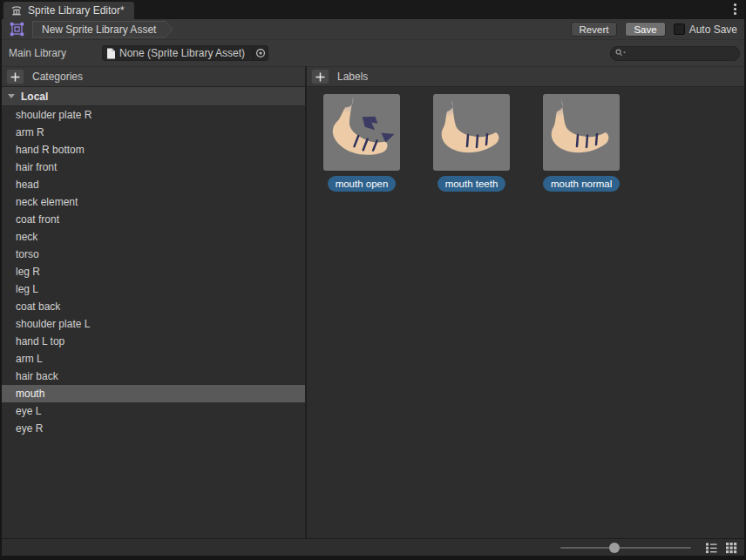 This screenshot has width=746, height=560. Describe the element at coordinates (153, 254) in the screenshot. I see `category-list-item: torso` at that location.